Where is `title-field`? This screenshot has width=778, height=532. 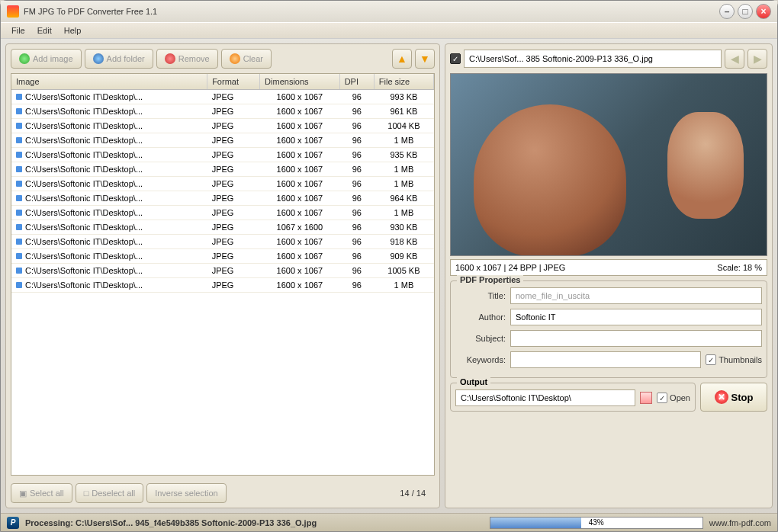 title-field is located at coordinates (636, 296).